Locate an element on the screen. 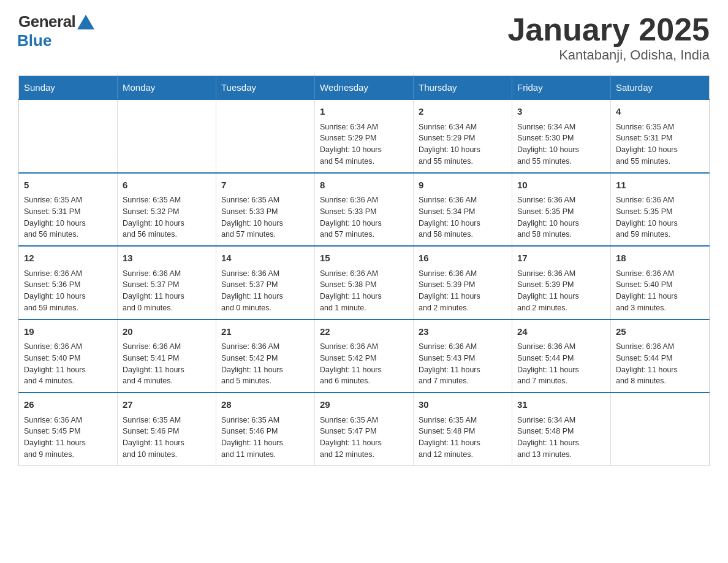 The height and width of the screenshot is (563, 728). day-info-text: and 1 minute. is located at coordinates (364, 308).